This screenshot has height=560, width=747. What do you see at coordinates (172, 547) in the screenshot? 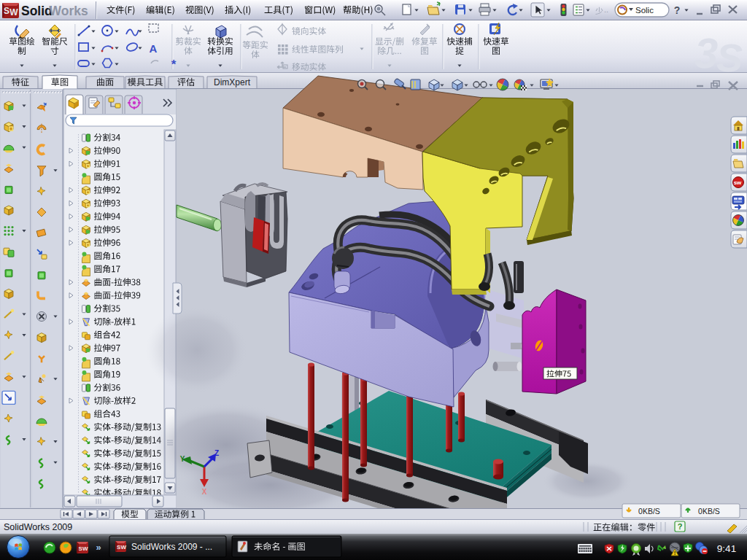
I see `svg-text: SolidWorks 2009 - ...` at bounding box center [172, 547].